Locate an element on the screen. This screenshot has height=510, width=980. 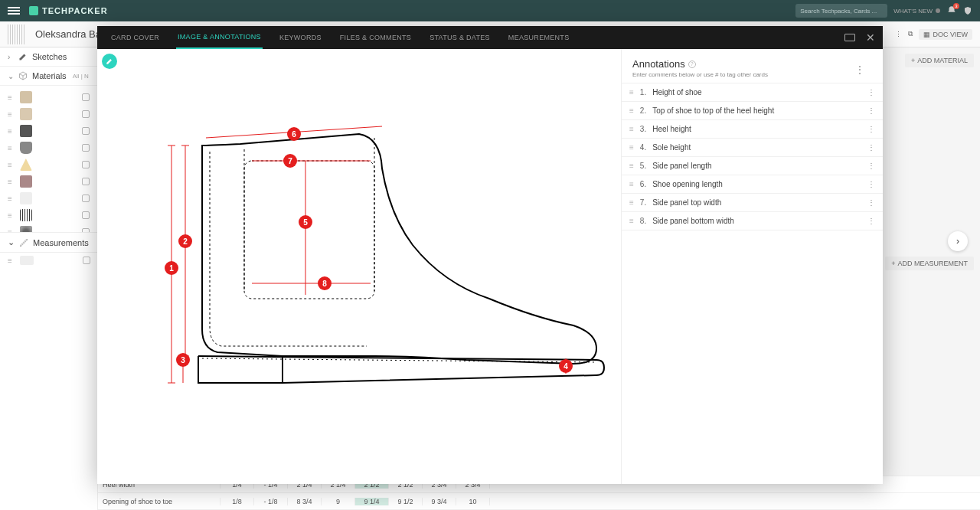
annotation-number: 3. is located at coordinates (643, 129).